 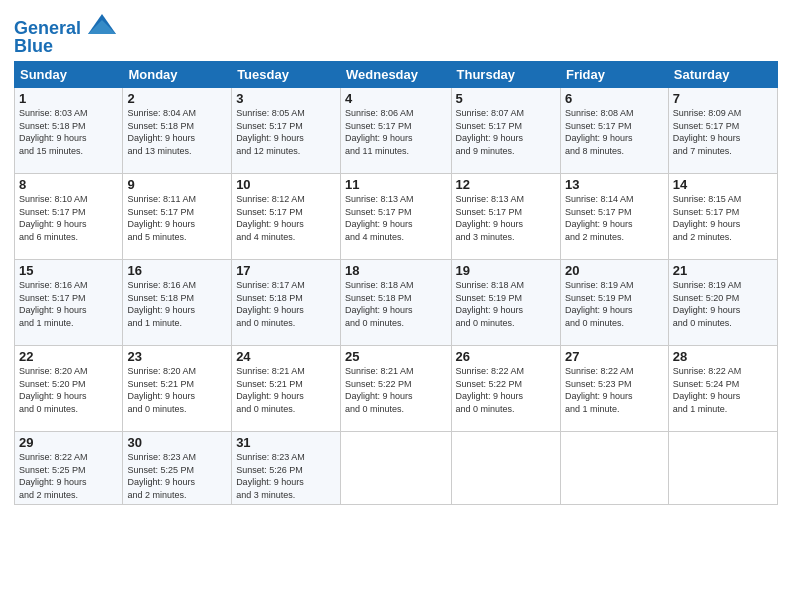 I want to click on day-info: Sunrise: 8:18 AMSunset: 5:18 PMDaylight:…, so click(x=396, y=304).